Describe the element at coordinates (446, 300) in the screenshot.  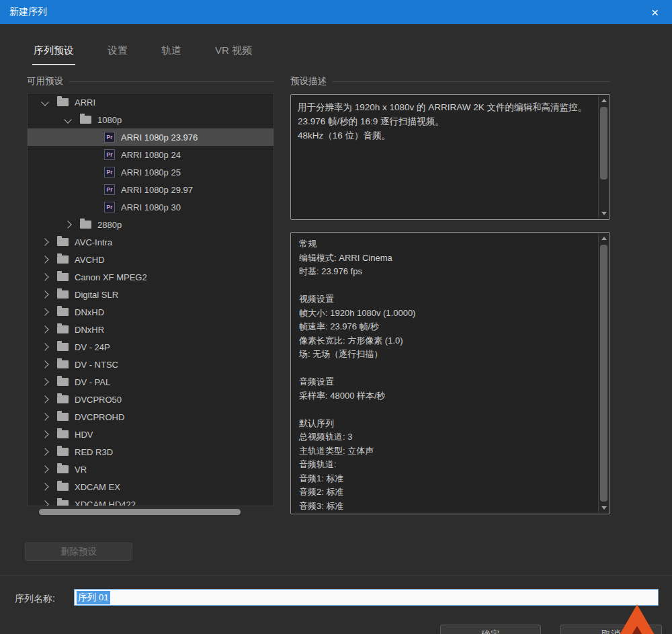
I see `detail-line: 视频设置` at that location.